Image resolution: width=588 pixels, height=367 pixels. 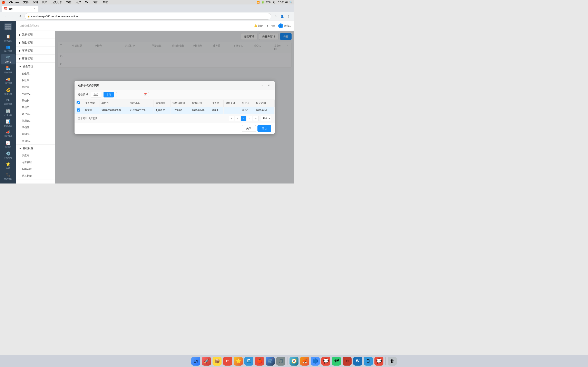 I want to click on sidebar-item-dashboard: 📈 仪表盘, so click(x=8, y=144).